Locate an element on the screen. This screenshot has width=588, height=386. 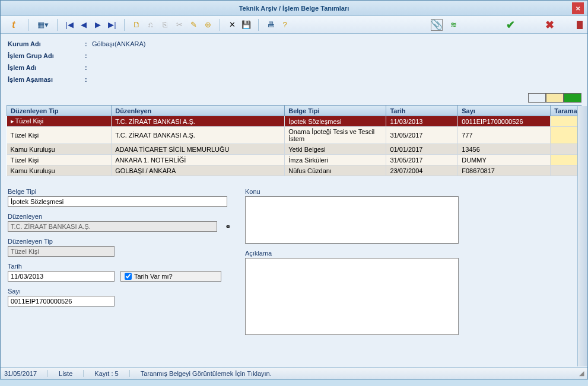
tarih-var-input is located at coordinates (128, 276).